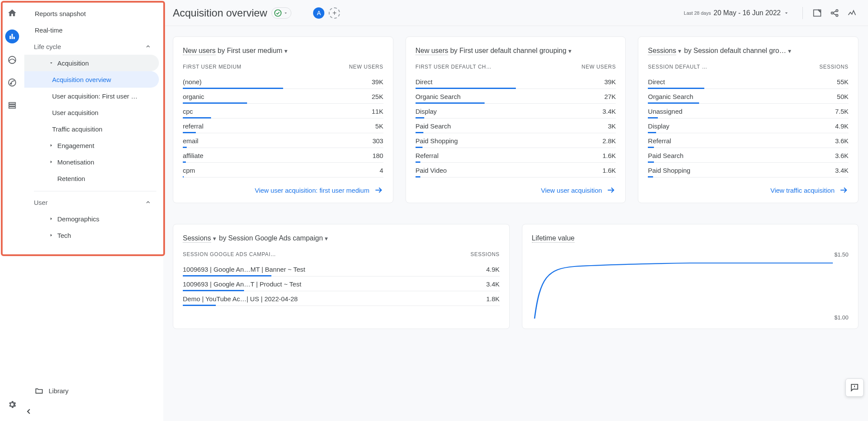 The width and height of the screenshot is (868, 421). Describe the element at coordinates (283, 111) in the screenshot. I see `table-row: cpc 11K` at that location.